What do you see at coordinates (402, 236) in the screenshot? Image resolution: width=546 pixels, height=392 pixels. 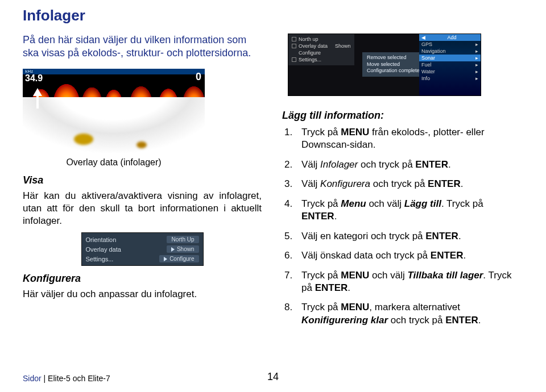 I see `step-5: Välj en kategori och tryck på ENTER.` at bounding box center [402, 236].